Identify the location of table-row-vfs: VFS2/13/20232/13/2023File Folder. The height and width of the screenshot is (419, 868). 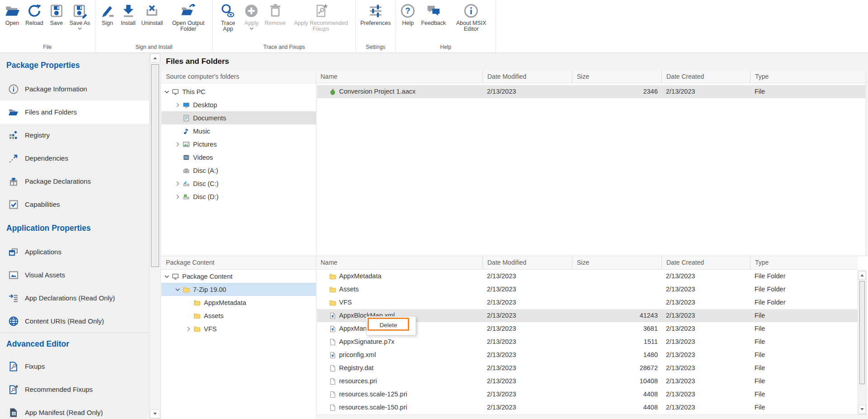
(587, 302).